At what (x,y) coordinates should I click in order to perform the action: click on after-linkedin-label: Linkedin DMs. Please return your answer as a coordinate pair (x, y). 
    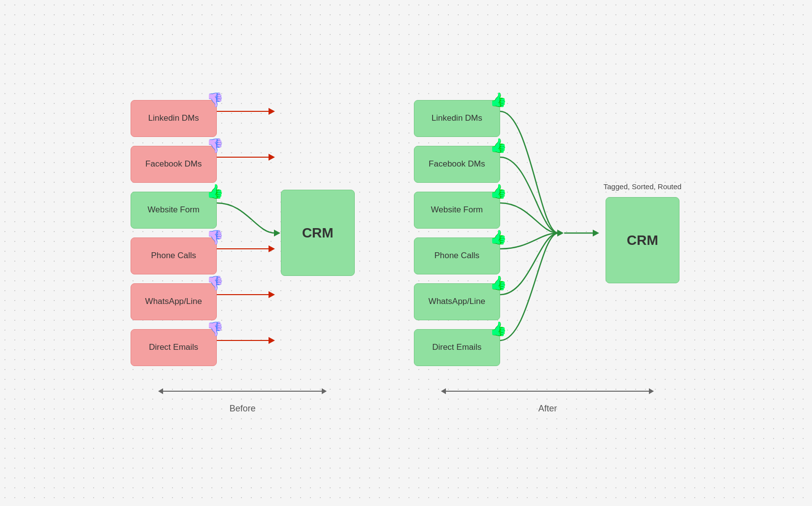
    Looking at the image, I should click on (457, 118).